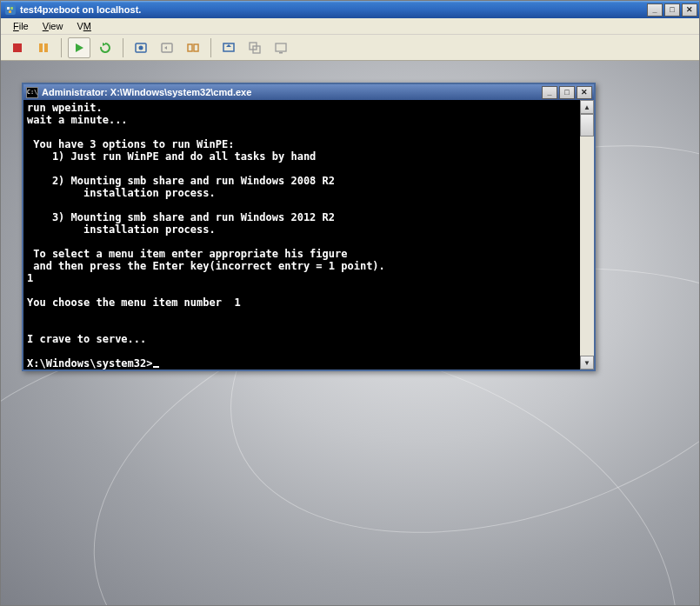 The height and width of the screenshot is (606, 700). I want to click on stop-button, so click(17, 48).